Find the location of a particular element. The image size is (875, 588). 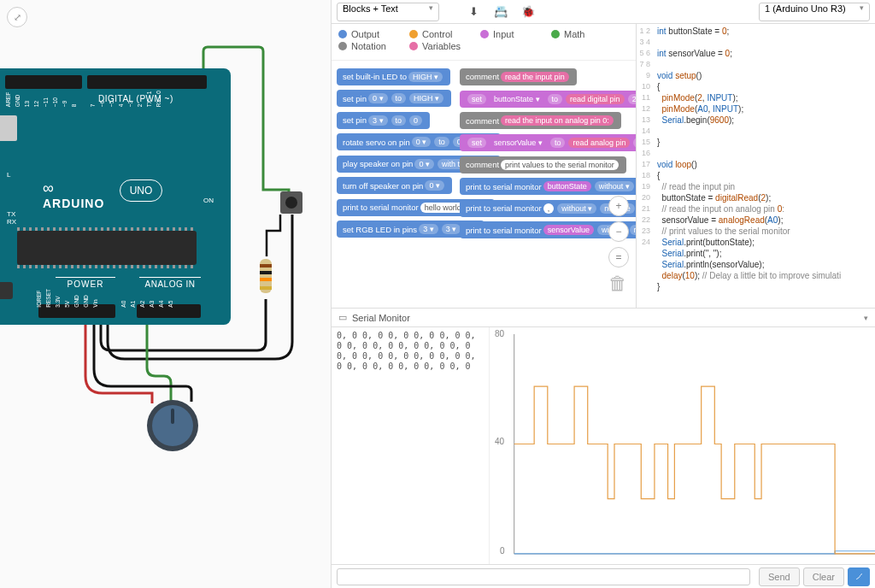

txrx-label: TXRX is located at coordinates (12, 218).